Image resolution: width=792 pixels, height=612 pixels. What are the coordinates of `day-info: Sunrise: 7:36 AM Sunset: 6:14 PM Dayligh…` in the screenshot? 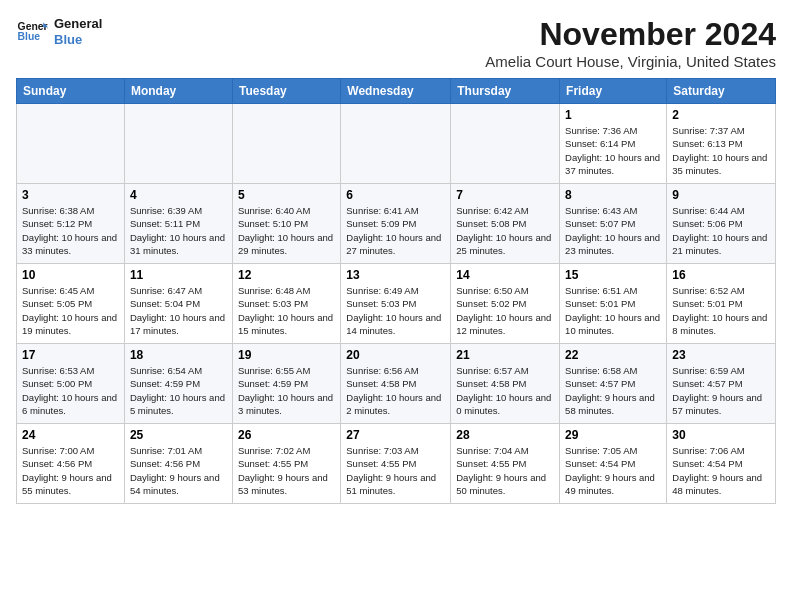 It's located at (613, 150).